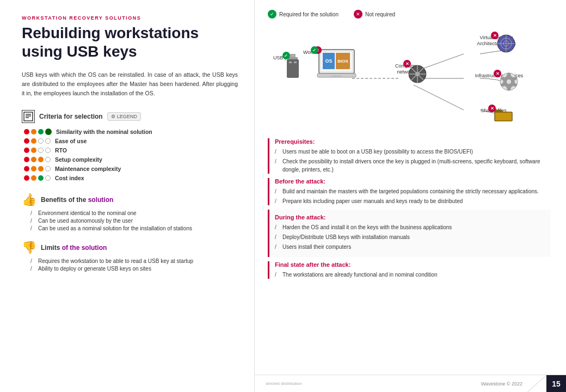 The width and height of the screenshot is (566, 392). Describe the element at coordinates (77, 200) in the screenshot. I see `benefits-title: Benefits of the solution` at that location.